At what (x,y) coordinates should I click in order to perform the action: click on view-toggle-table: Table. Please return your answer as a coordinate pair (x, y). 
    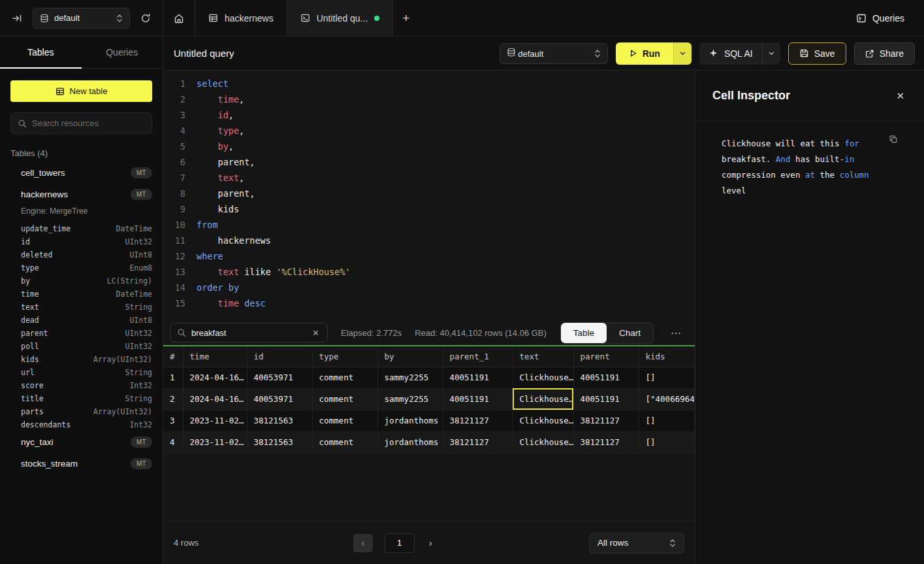
    Looking at the image, I should click on (584, 333).